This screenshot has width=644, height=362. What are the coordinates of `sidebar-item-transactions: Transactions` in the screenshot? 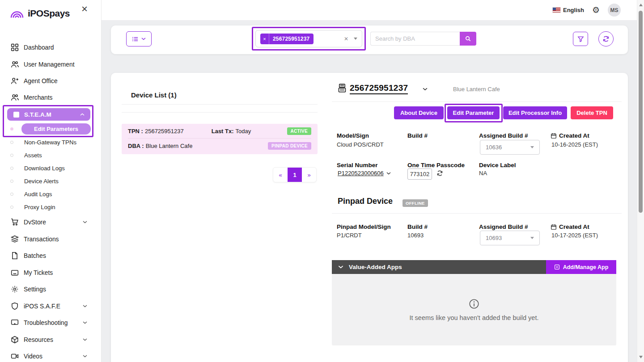 It's located at (51, 239).